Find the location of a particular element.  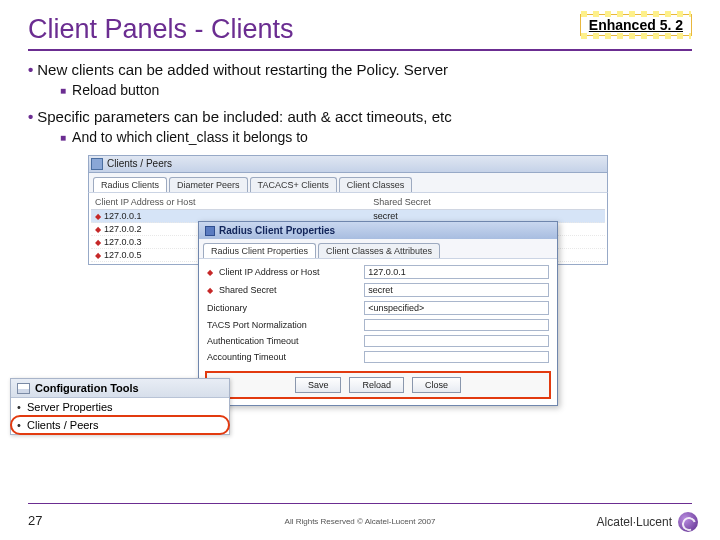

port-normalization-input is located at coordinates (456, 325).